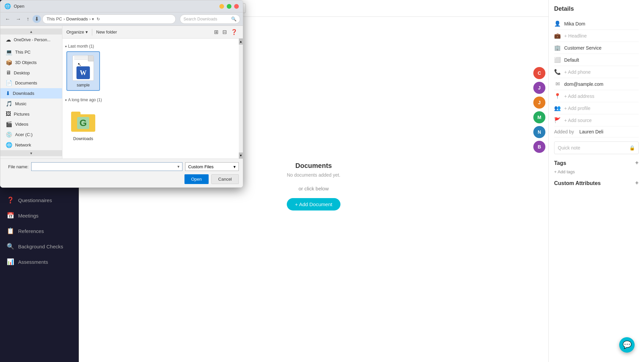  I want to click on file-grid: ▾ Last month (1) ↖ W, so click(153, 99).